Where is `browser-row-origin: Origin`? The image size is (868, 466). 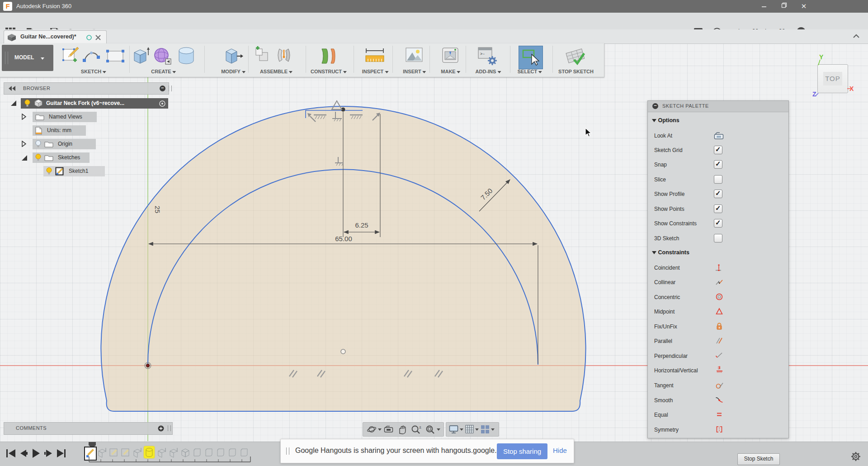
browser-row-origin: Origin is located at coordinates (64, 144).